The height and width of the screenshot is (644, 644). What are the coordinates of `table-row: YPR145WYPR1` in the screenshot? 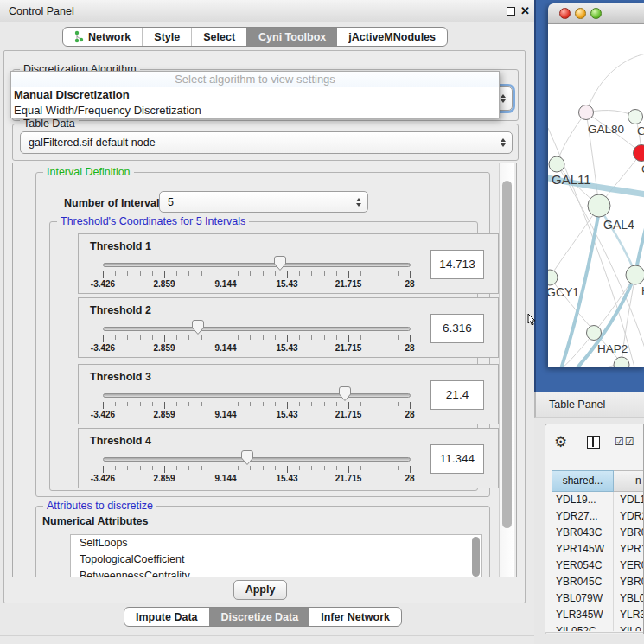 It's located at (598, 550).